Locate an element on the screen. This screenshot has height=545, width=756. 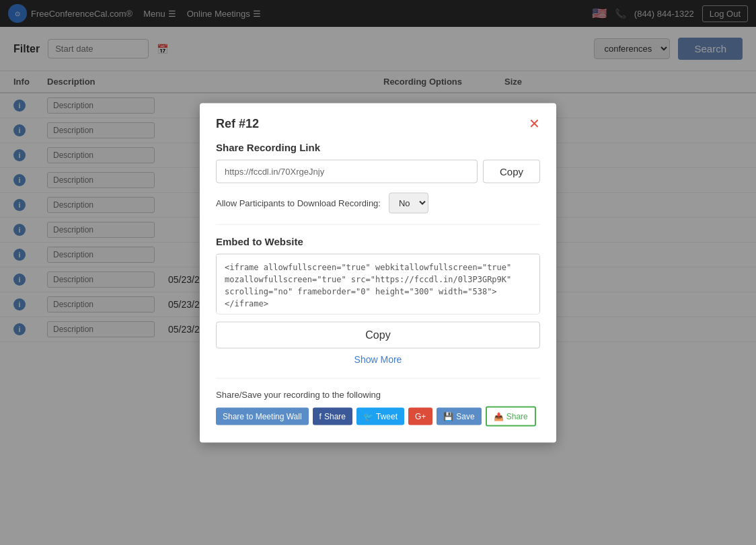
share-green-icon: 📤 is located at coordinates (499, 416).